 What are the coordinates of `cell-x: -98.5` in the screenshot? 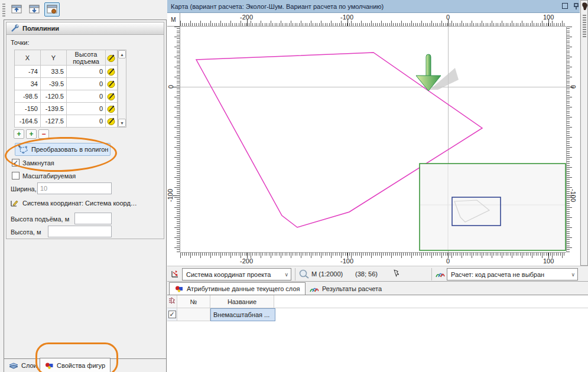 It's located at (28, 97).